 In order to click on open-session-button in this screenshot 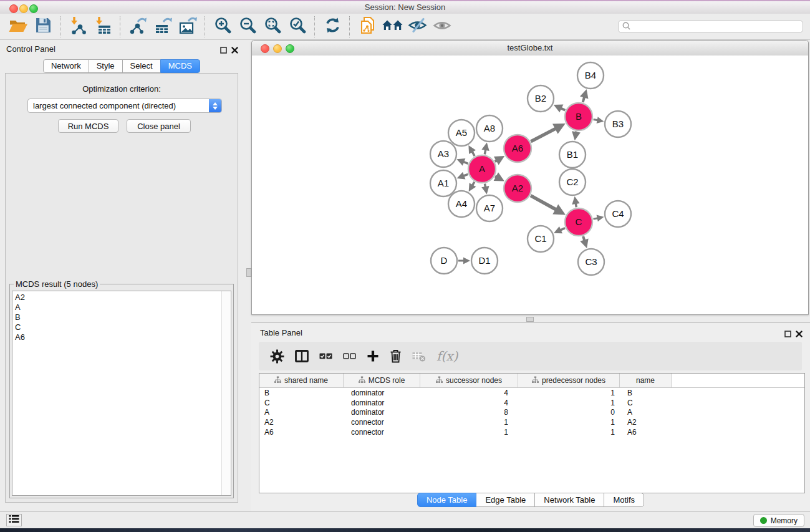, I will do `click(18, 27)`.